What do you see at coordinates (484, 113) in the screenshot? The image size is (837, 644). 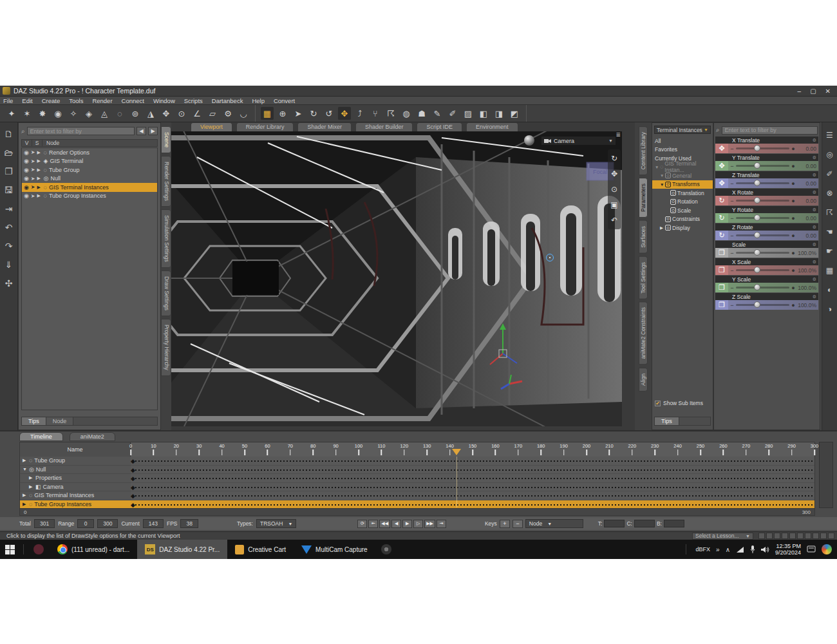 I see `camera-a-icon: ◧` at bounding box center [484, 113].